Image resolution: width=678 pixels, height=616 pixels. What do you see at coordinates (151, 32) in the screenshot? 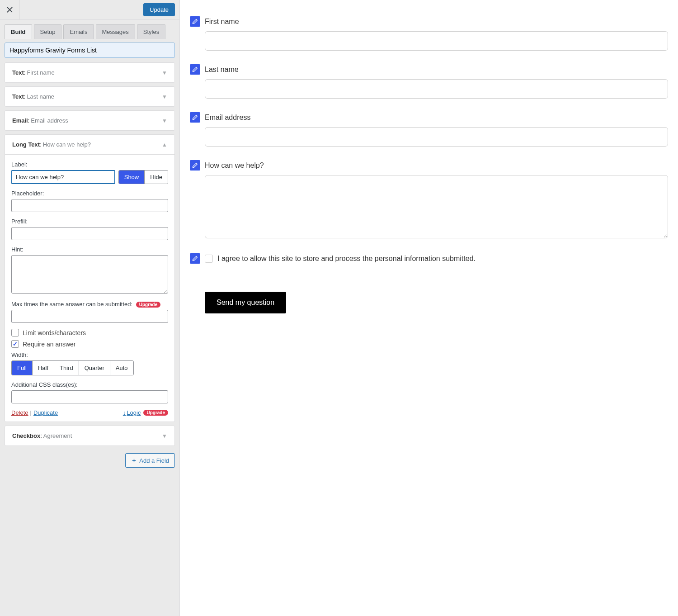
I see `tab-styles: Styles` at bounding box center [151, 32].